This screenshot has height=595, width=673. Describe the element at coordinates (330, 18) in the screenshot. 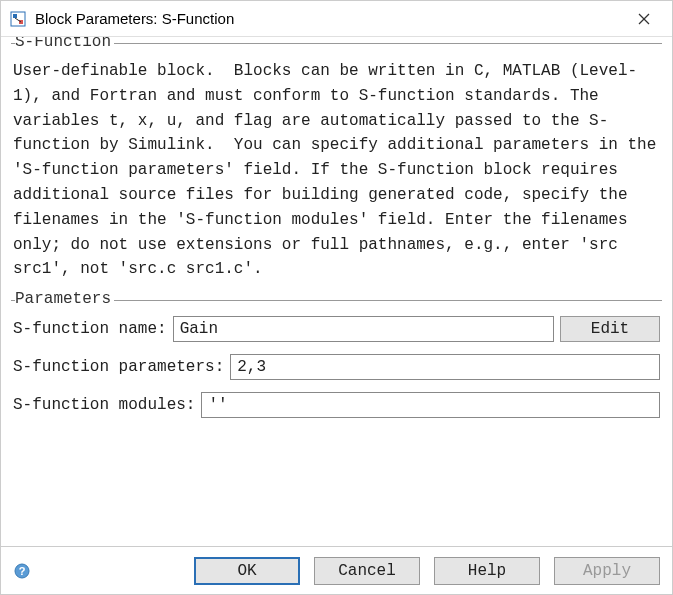

I see `window-title: Block Parameters: S-Function` at that location.